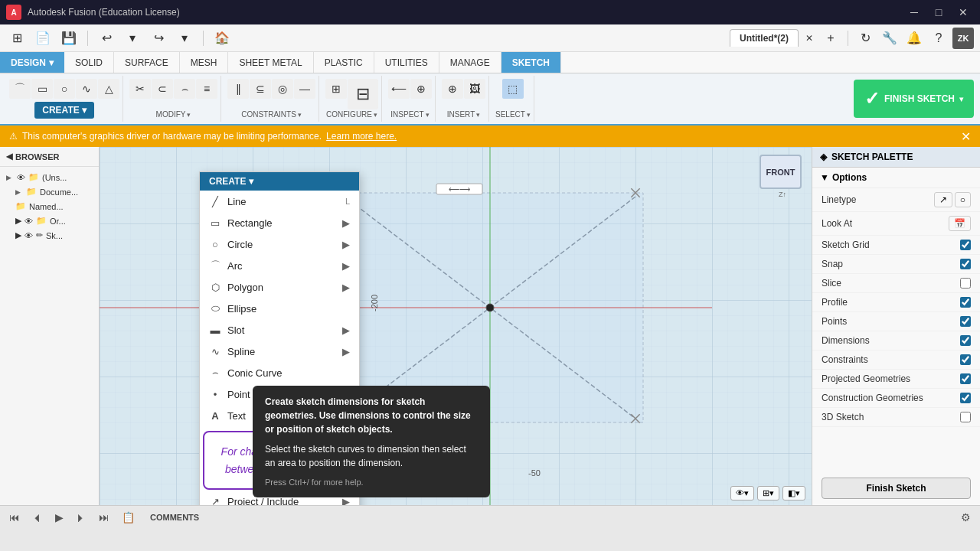 The image size is (980, 551). What do you see at coordinates (842, 417) in the screenshot?
I see `3d-sketch-label: 3D Sketch` at bounding box center [842, 417].